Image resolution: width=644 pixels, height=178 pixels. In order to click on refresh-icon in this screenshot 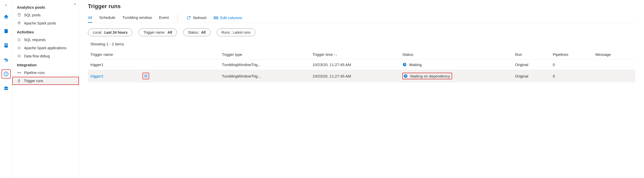, I will do `click(189, 18)`.